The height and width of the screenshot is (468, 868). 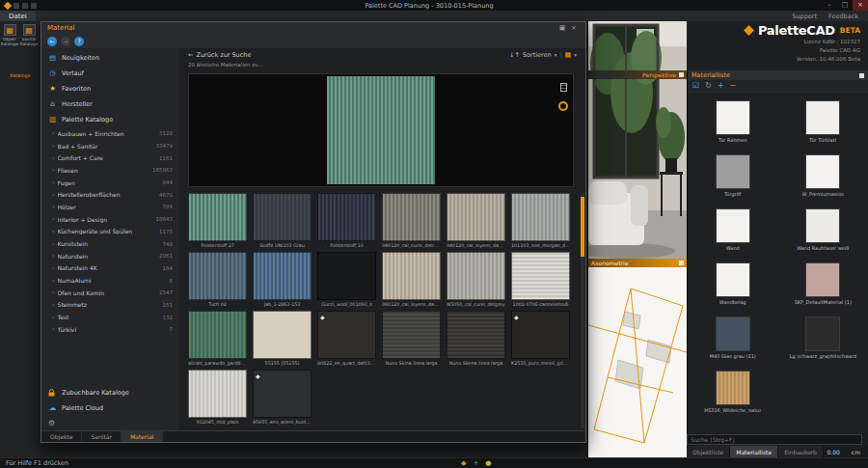 What do you see at coordinates (463, 463) in the screenshot?
I see `status-icon: ◆` at bounding box center [463, 463].